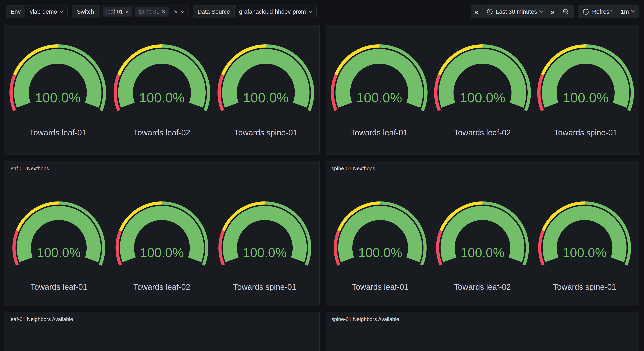  Describe the element at coordinates (522, 12) in the screenshot. I see `time-controls: « Last 30 minutes »` at that location.